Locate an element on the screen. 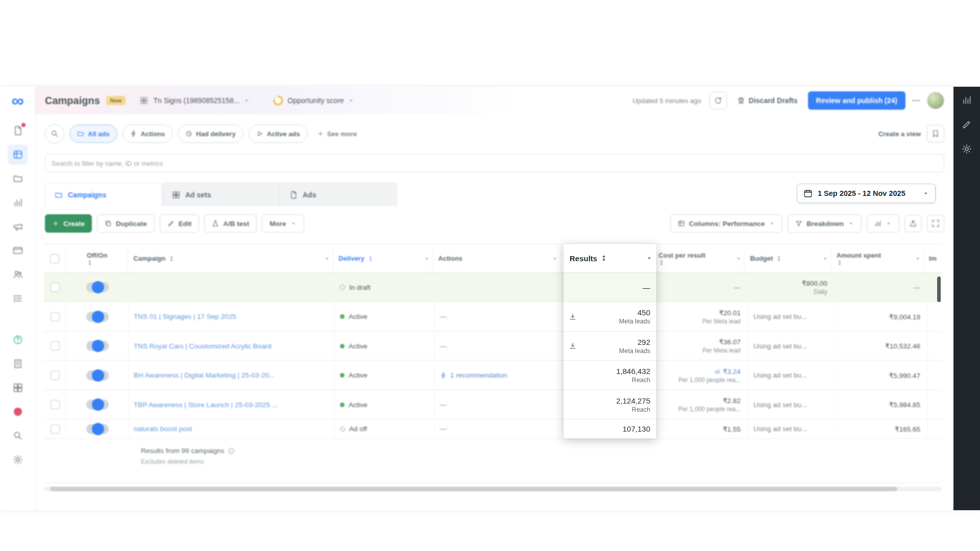  tab-ad-sets: Ad sets is located at coordinates (221, 194).